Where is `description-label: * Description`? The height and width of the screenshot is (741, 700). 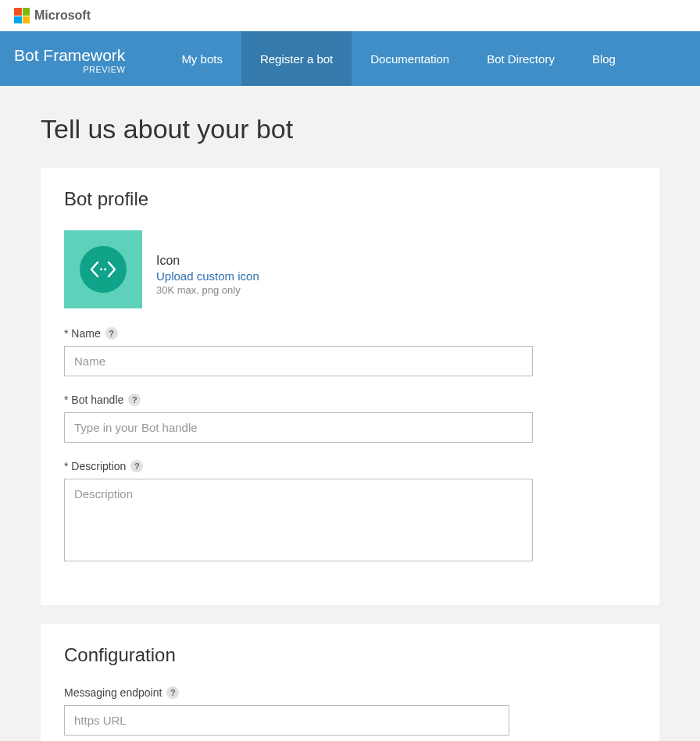 description-label: * Description is located at coordinates (95, 466).